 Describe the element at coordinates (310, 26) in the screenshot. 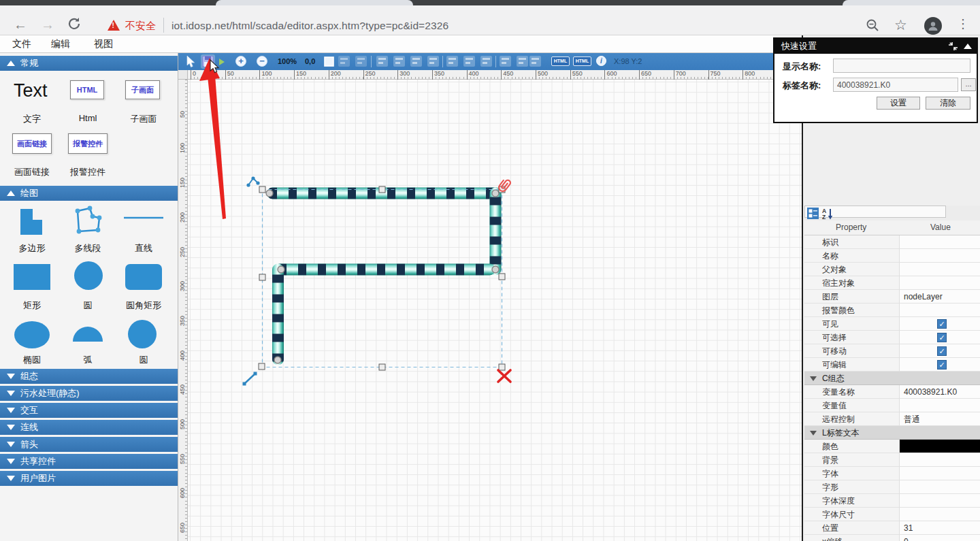

I see `address-bar: iot.idosp.net/html/scada/editor.aspx.htm…` at that location.